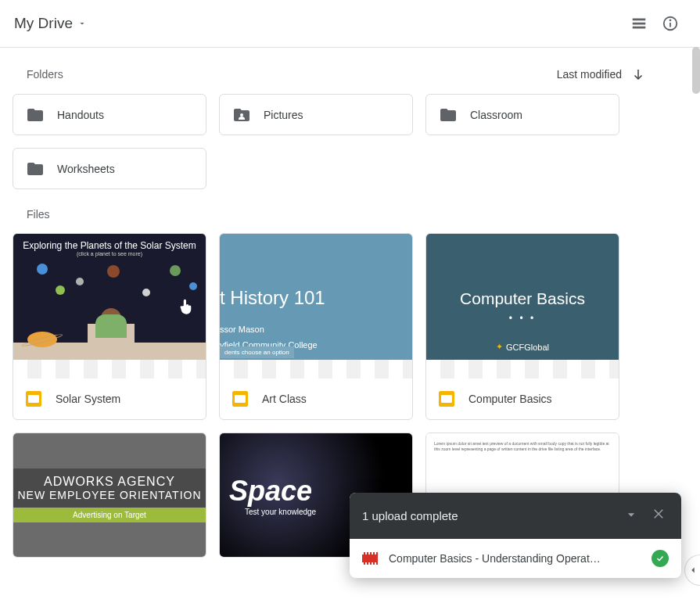 The height and width of the screenshot is (603, 700). I want to click on toast-header: 1 upload complete, so click(515, 516).